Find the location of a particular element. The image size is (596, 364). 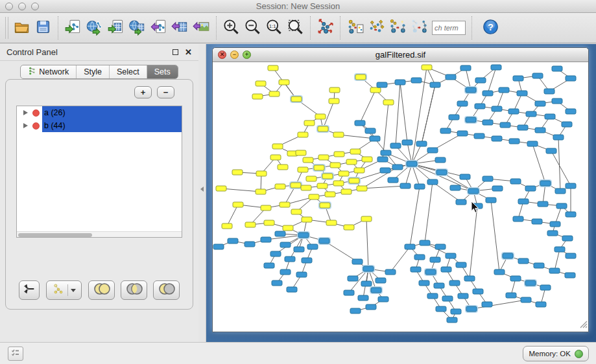

layout-icon is located at coordinates (326, 28).